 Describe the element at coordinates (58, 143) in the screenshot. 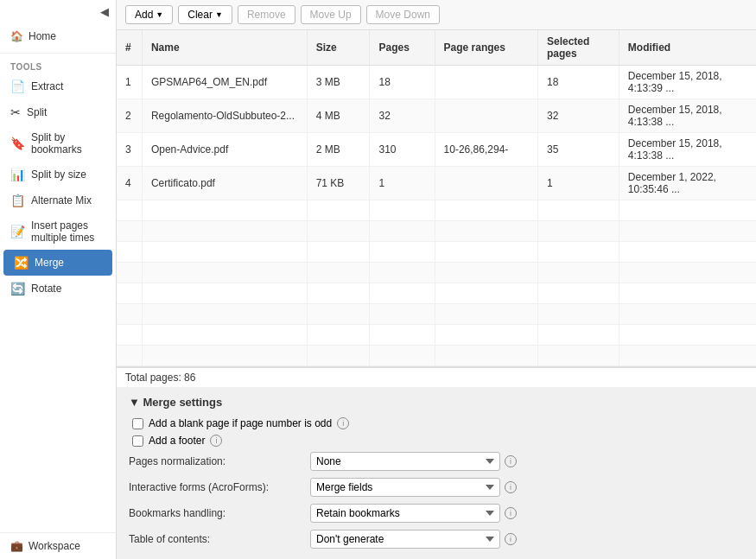

I see `sidebar-item-split-bookmarks: 🔖 Split by bookmarks` at that location.